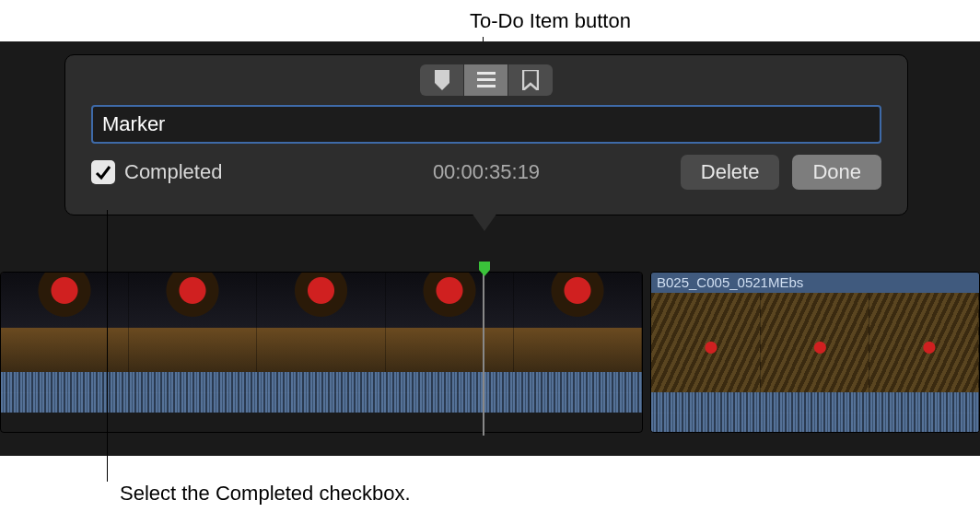 Image resolution: width=980 pixels, height=512 pixels. What do you see at coordinates (730, 172) in the screenshot?
I see `delete-button: Delete` at bounding box center [730, 172].